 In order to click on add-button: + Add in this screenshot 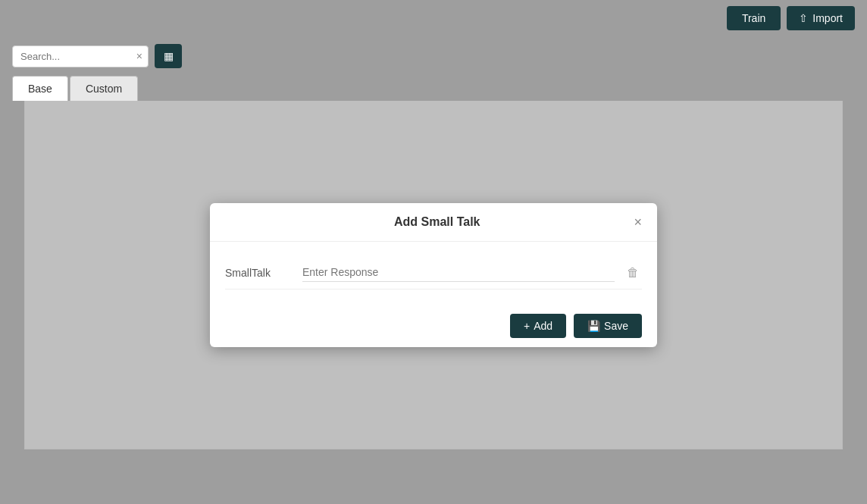, I will do `click(538, 326)`.